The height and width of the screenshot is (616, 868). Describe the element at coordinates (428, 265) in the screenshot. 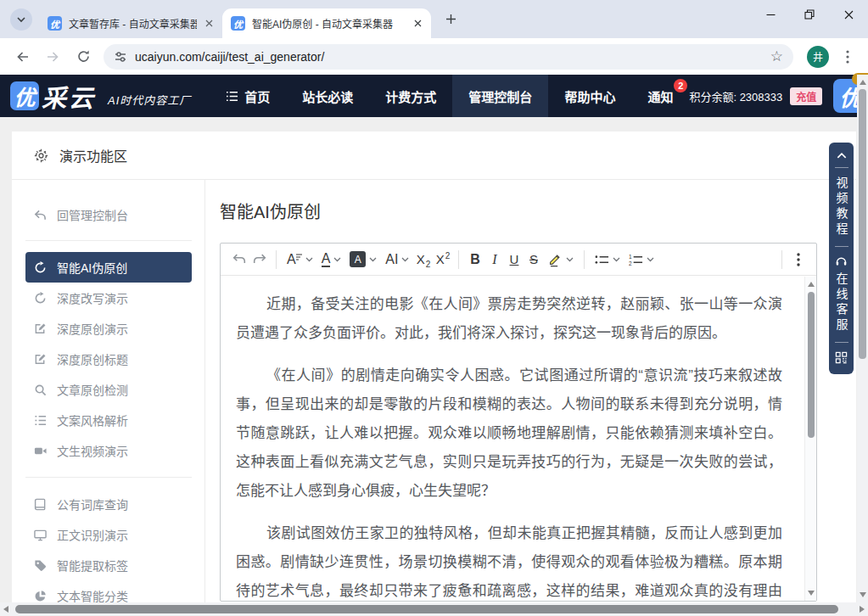

I see `subscript-digit: 2` at that location.